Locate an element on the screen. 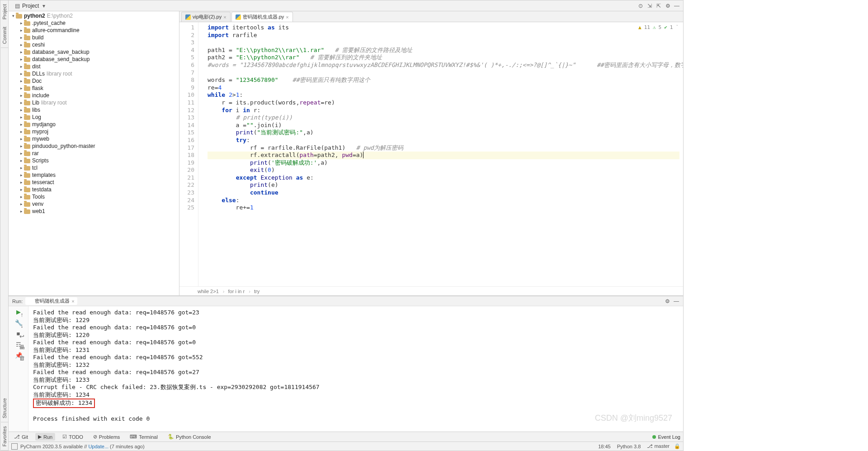 The height and width of the screenshot is (451, 868). chevron-down-icon: ▾ is located at coordinates (44, 6).